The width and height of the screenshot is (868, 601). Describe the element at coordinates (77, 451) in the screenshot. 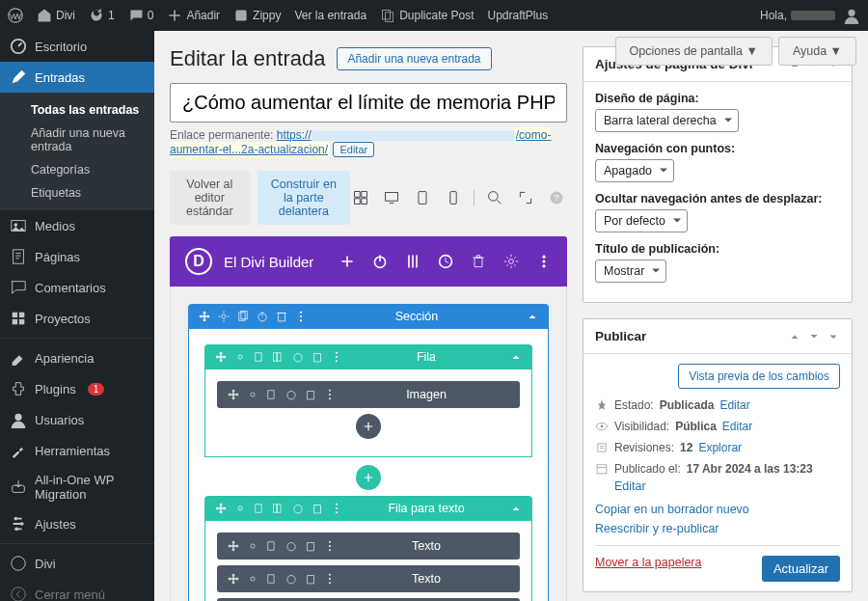

I see `menu-tools: Herramientas` at that location.